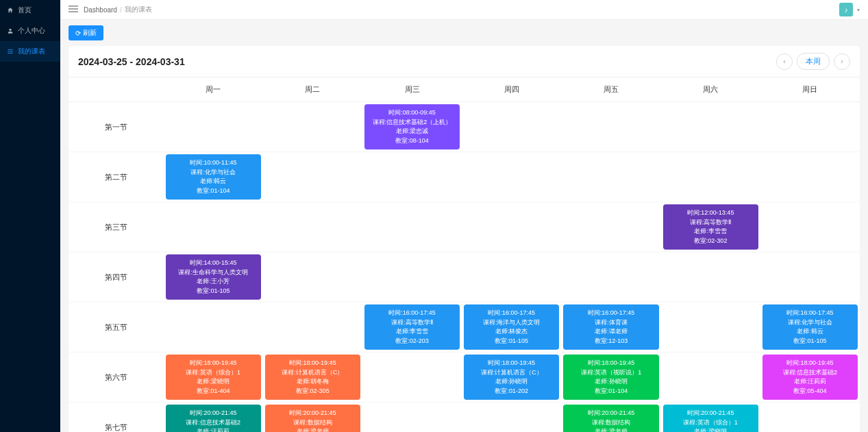 This screenshot has height=432, width=868. Describe the element at coordinates (121, 10) in the screenshot. I see `breadcrumb-sep: /` at that location.